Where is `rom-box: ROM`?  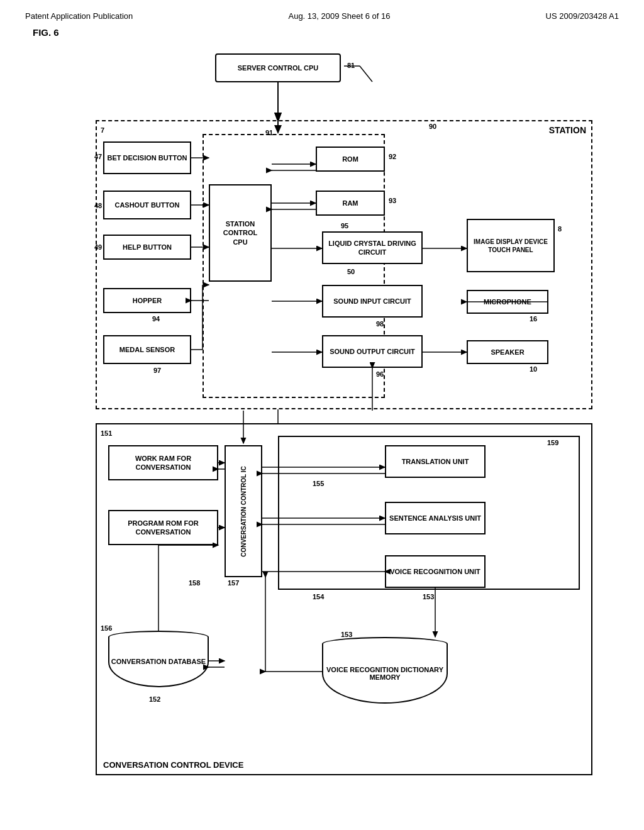 rom-box: ROM is located at coordinates (350, 159).